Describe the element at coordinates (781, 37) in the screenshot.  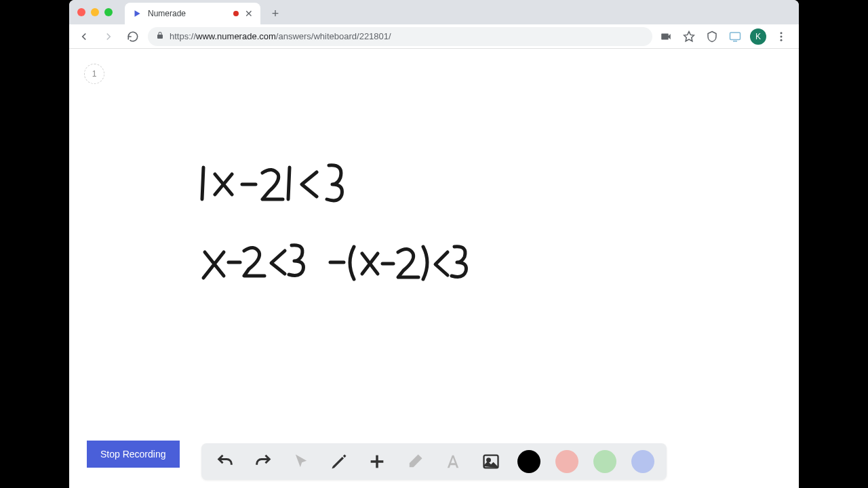
I see `menu-button` at that location.